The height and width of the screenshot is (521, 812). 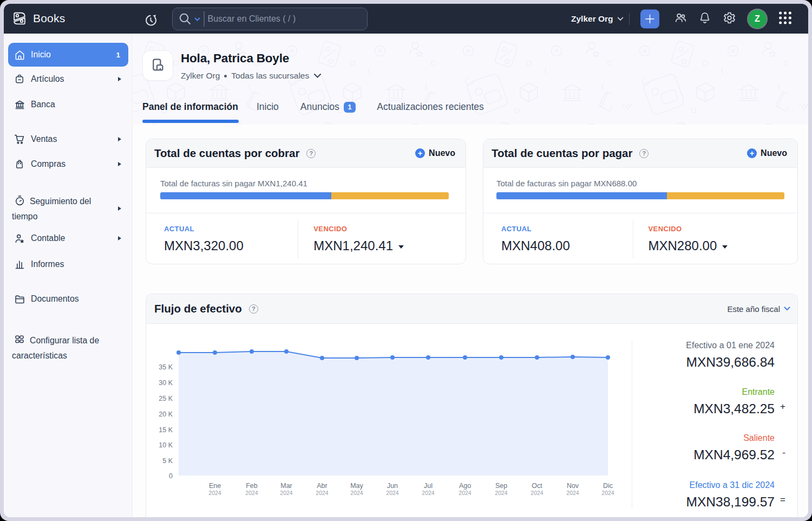 What do you see at coordinates (608, 486) in the screenshot?
I see `svg-text: Dic` at bounding box center [608, 486].